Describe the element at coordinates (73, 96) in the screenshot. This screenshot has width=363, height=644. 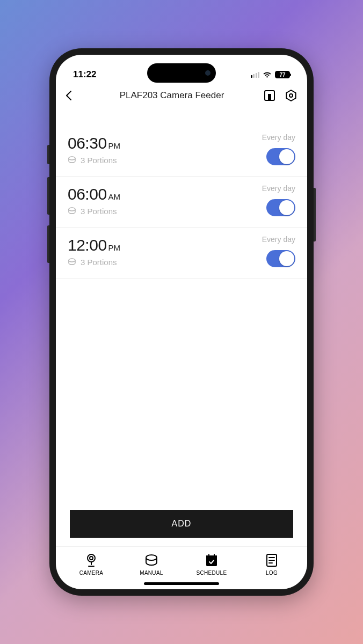
I see `back-button` at that location.